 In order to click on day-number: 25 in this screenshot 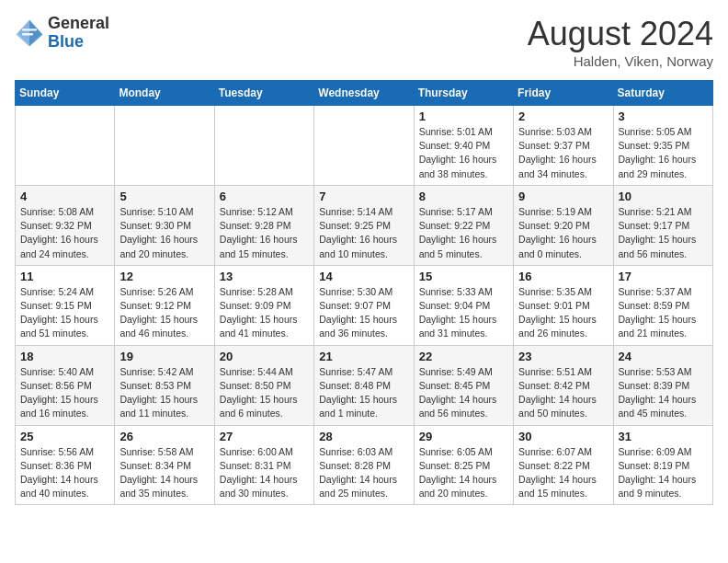, I will do `click(64, 436)`.